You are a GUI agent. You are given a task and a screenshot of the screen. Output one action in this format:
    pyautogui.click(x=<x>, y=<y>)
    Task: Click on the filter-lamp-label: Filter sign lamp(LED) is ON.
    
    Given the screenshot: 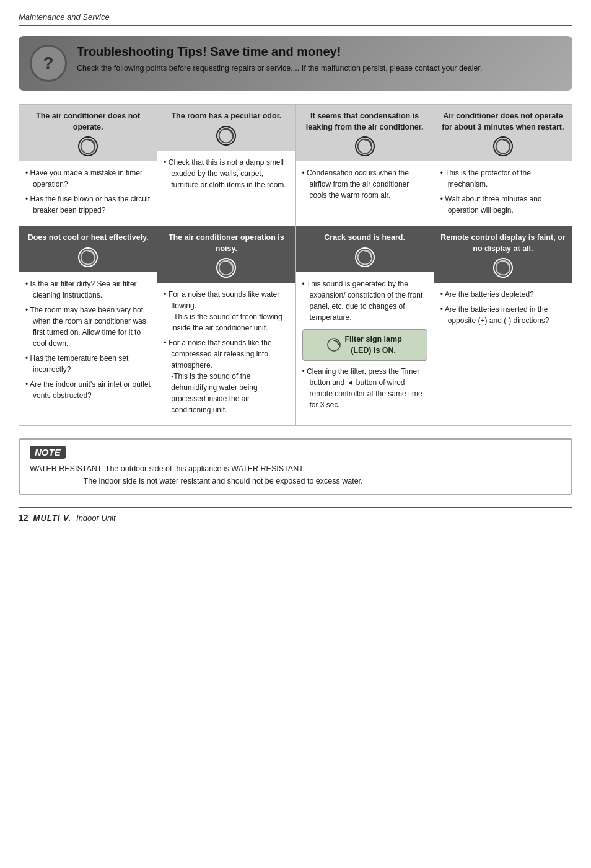 What is the action you would take?
    pyautogui.click(x=373, y=345)
    